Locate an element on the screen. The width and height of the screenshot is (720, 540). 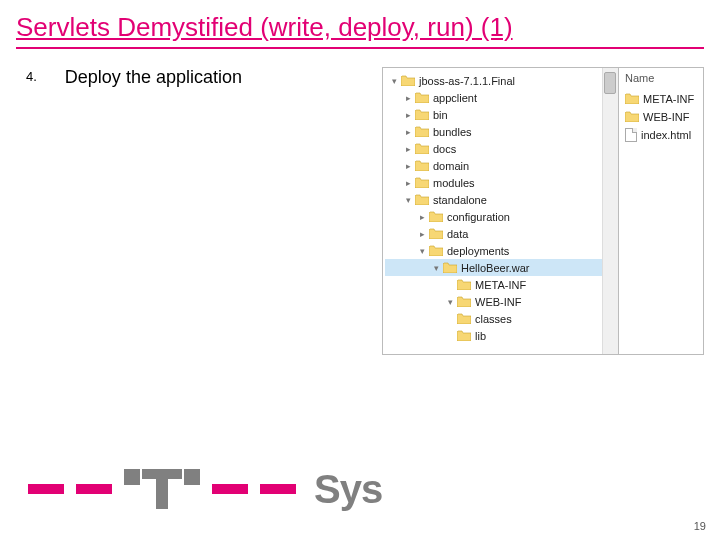
tree-item: lib is located at coordinates (498, 336).